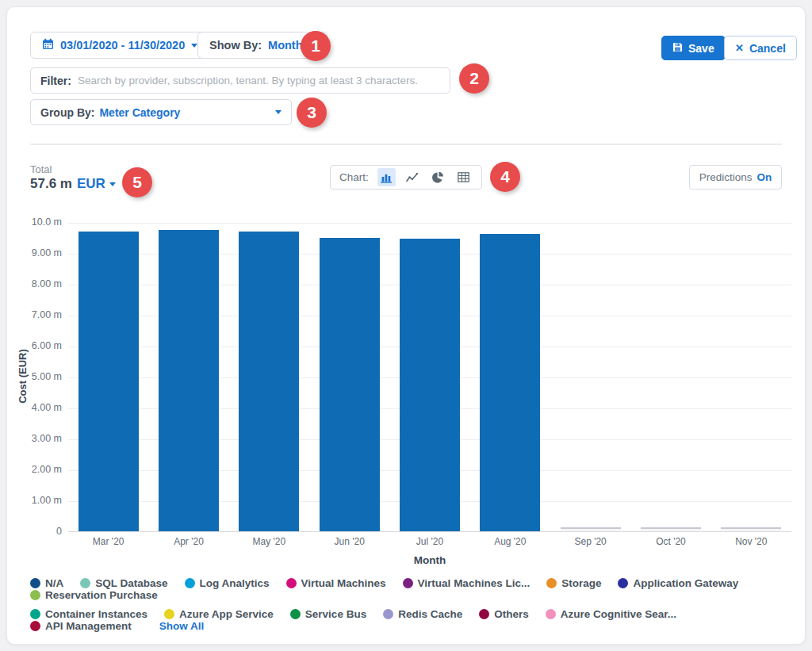  What do you see at coordinates (47, 584) in the screenshot?
I see `legend-item: N/A` at bounding box center [47, 584].